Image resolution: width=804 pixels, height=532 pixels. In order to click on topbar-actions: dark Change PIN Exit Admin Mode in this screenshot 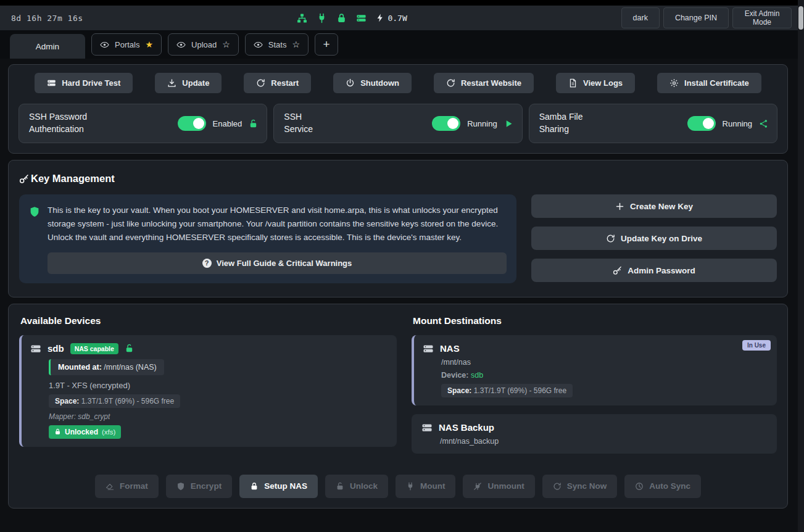, I will do `click(707, 18)`.